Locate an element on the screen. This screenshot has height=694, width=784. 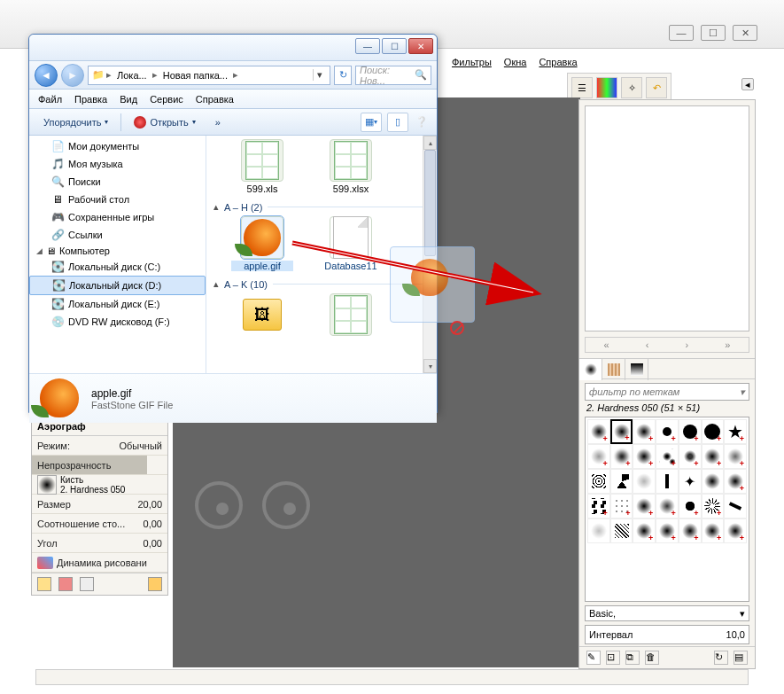
explorer-close-button: ✕ is located at coordinates (421, 46).